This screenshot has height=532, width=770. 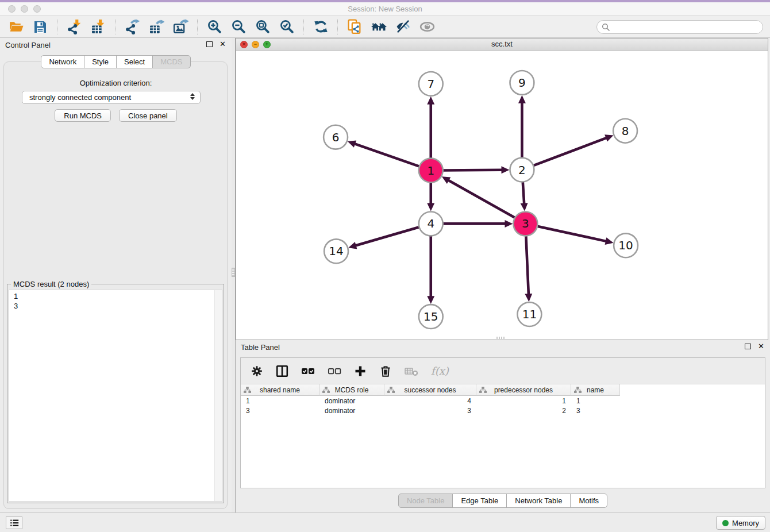 What do you see at coordinates (500, 338) in the screenshot?
I see `canvas-resize-grip` at bounding box center [500, 338].